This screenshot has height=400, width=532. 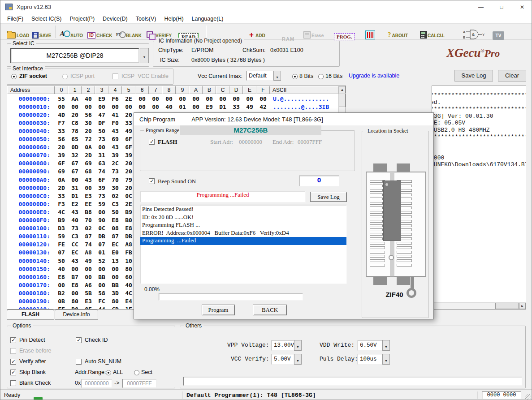 I want to click on back-button: BACK, so click(x=270, y=310).